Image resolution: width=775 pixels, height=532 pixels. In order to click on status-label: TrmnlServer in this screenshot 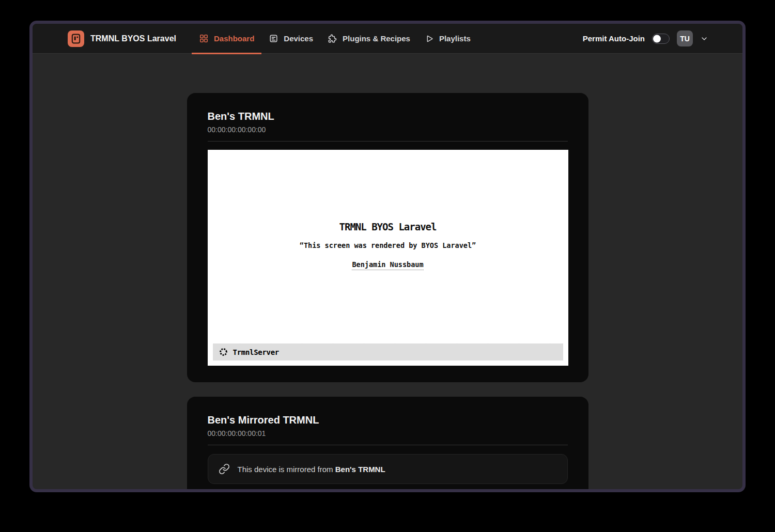, I will do `click(256, 352)`.